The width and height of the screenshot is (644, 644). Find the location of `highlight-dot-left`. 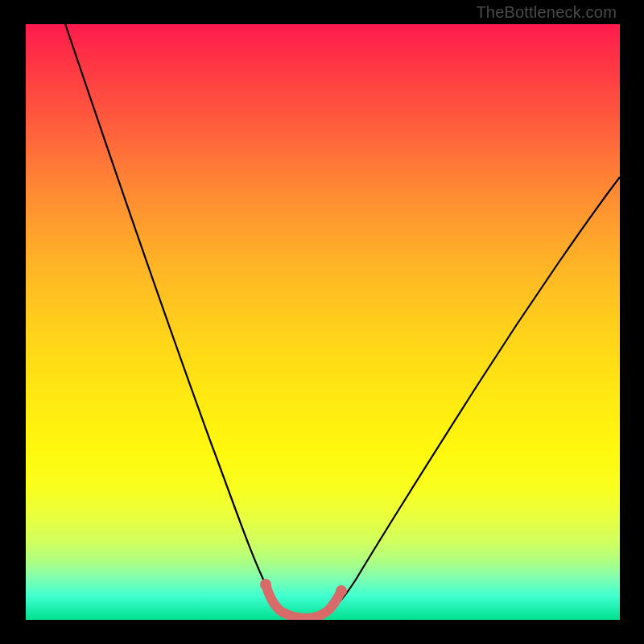

highlight-dot-left is located at coordinates (266, 584).